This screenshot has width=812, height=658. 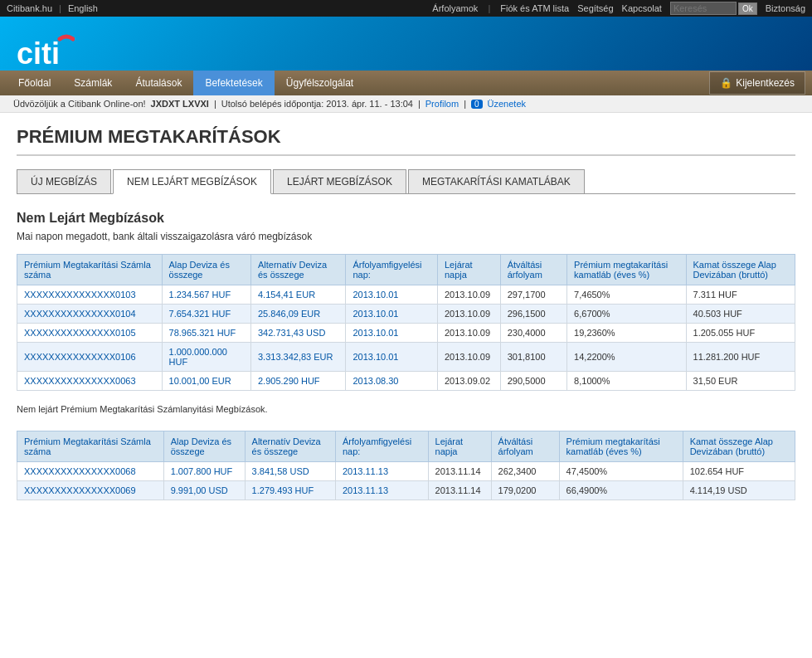 I want to click on page-title: PRÉMIUM MEGTAKARÍTÁSOK, so click(x=406, y=141).